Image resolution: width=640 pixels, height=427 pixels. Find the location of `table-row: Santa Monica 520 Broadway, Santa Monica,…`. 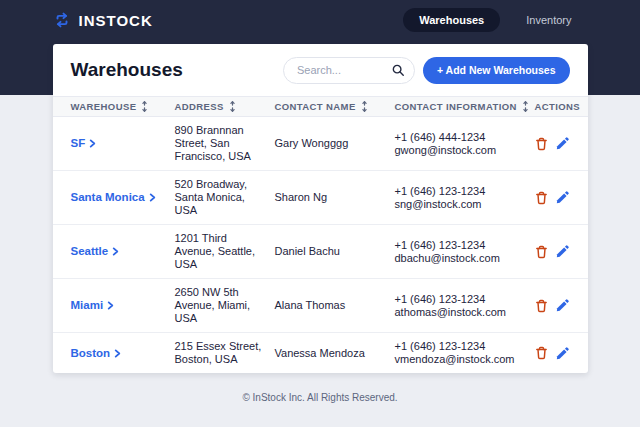

table-row: Santa Monica 520 Broadway, Santa Monica,… is located at coordinates (320, 198).